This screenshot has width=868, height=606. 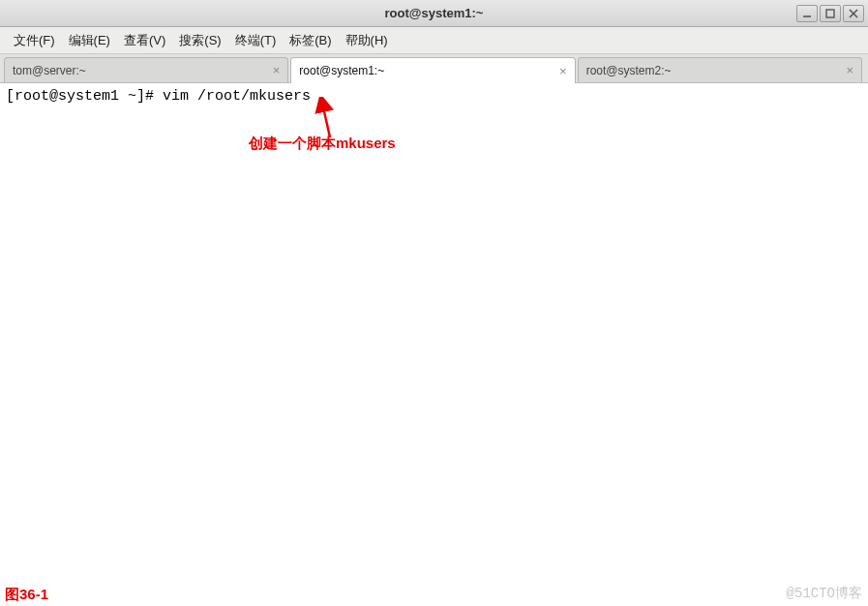 What do you see at coordinates (434, 97) in the screenshot?
I see `terminal-line: [root@system1 ~]# vim /root/mkusers` at bounding box center [434, 97].